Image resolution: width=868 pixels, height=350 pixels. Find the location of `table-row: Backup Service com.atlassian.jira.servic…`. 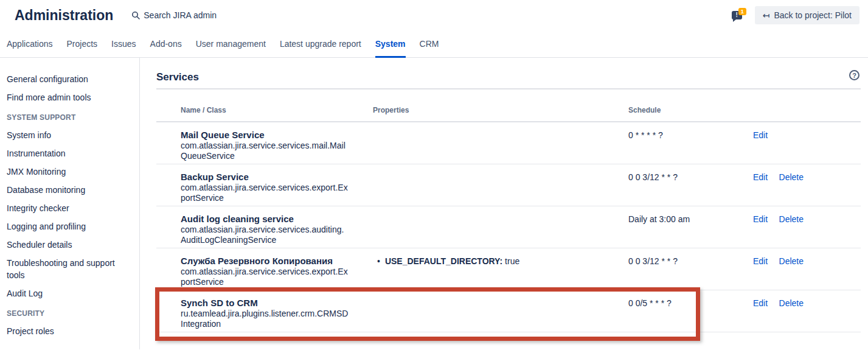

table-row: Backup Service com.atlassian.jira.servic… is located at coordinates (509, 185).